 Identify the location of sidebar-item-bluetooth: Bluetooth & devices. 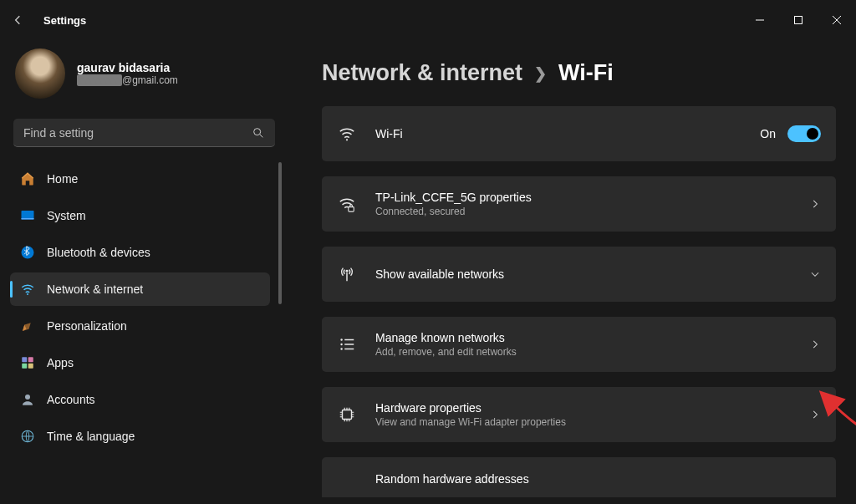
(140, 252).